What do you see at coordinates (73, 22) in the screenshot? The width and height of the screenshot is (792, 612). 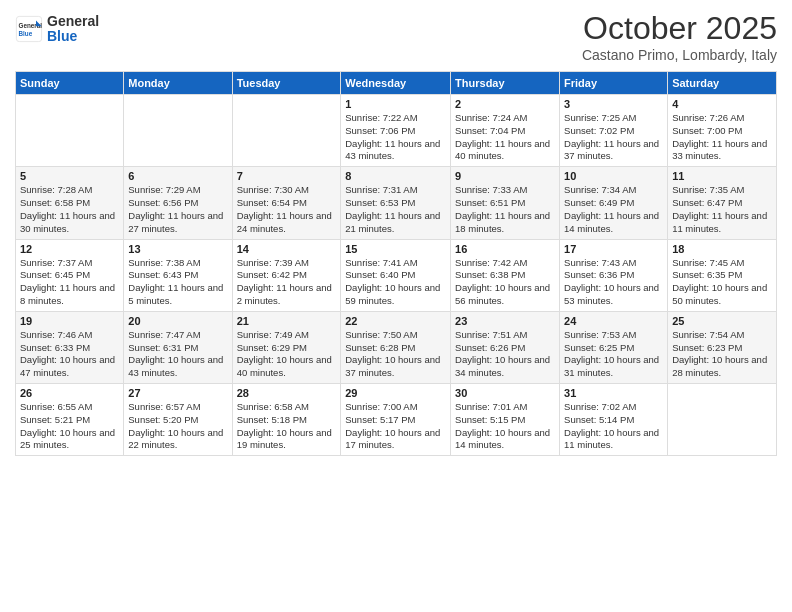 I see `logo-general-text: General` at bounding box center [73, 22].